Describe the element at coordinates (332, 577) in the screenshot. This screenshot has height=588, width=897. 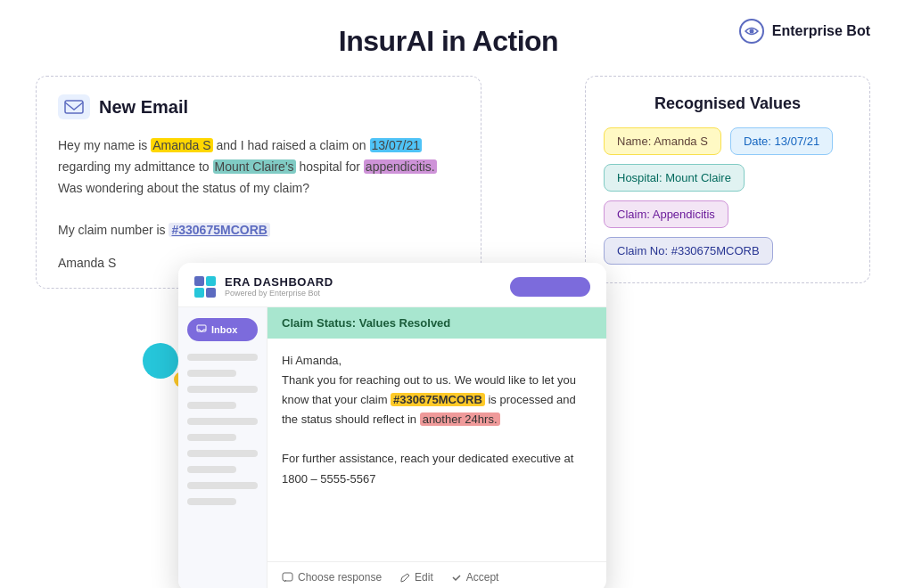
I see `choose-response-button: Choose response` at that location.